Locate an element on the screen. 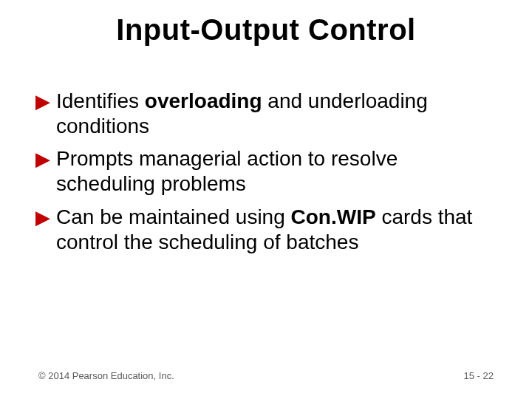 The image size is (532, 399). list-item: ▶ Prompts managerial action to resolve s… is located at coordinates (266, 171).